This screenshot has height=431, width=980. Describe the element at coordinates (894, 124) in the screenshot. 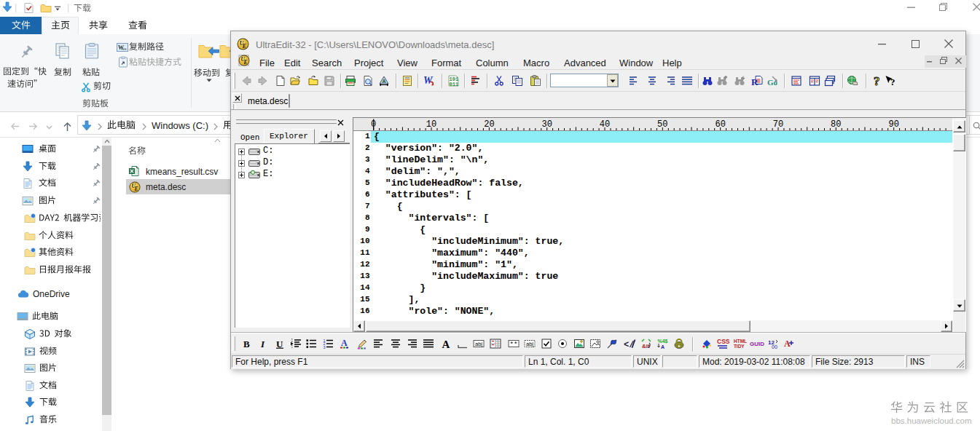

I see `svg-text: 90` at that location.